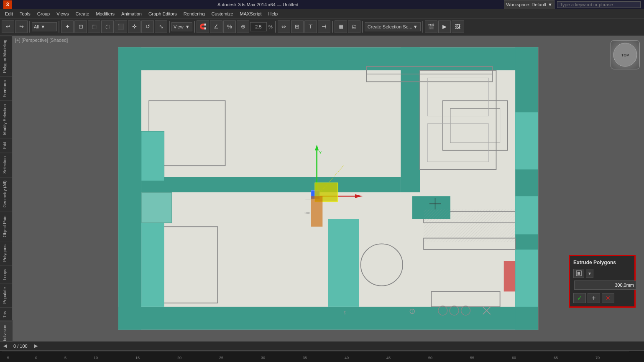  I want to click on vtab-populate: Populate, so click(6, 295).